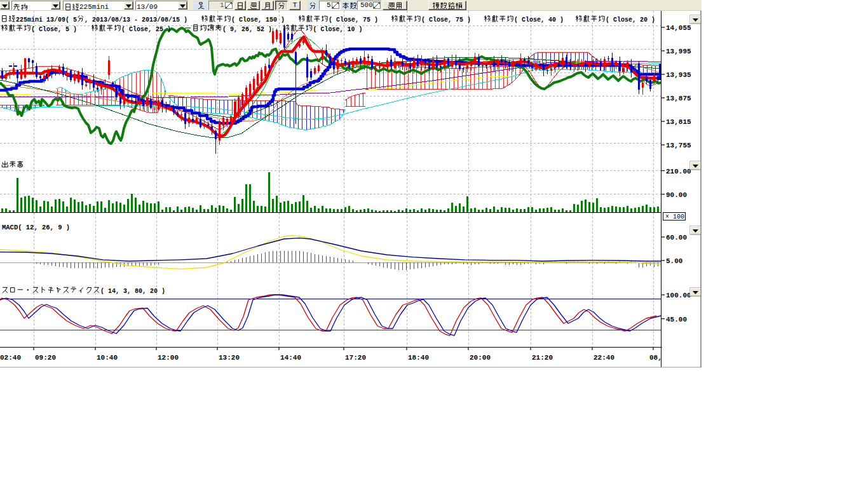 The width and height of the screenshot is (868, 488). What do you see at coordinates (679, 122) in the screenshot?
I see `svg-text: 13,815` at bounding box center [679, 122].